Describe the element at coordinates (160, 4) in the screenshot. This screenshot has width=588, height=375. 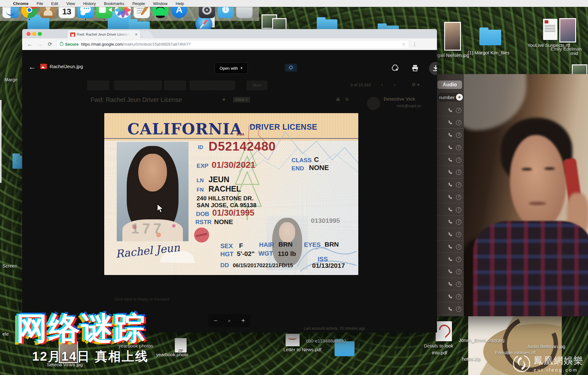
I see `menu-window: Window` at that location.